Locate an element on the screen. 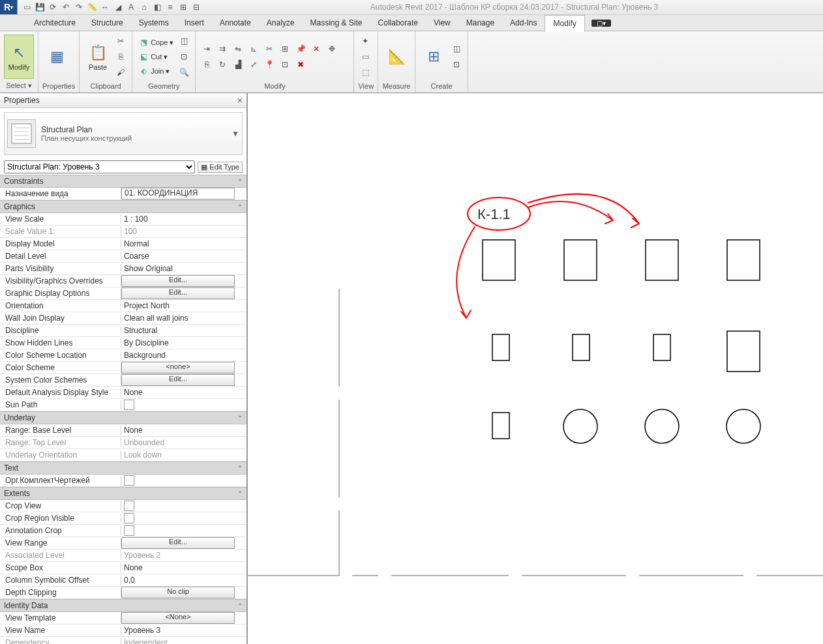 This screenshot has width=823, height=644. mirror-icon: ⇋ is located at coordinates (238, 49).